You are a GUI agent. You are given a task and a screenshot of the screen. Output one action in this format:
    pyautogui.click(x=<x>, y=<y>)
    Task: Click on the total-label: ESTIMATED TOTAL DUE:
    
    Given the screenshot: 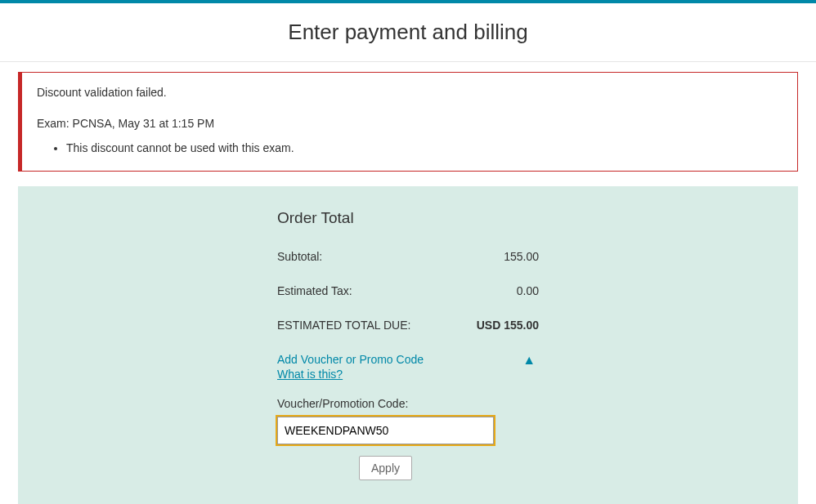 What is the action you would take?
    pyautogui.click(x=343, y=325)
    